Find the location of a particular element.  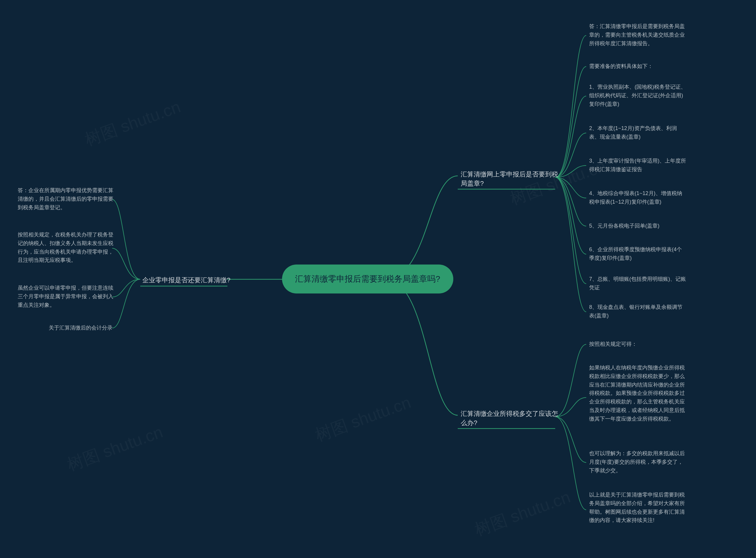

leaf-l1-1: 按照相关规定，在税务机关办理了税务登记的纳税人、扣缴义务人当期未发生应税行为，应… is located at coordinates (66, 247).